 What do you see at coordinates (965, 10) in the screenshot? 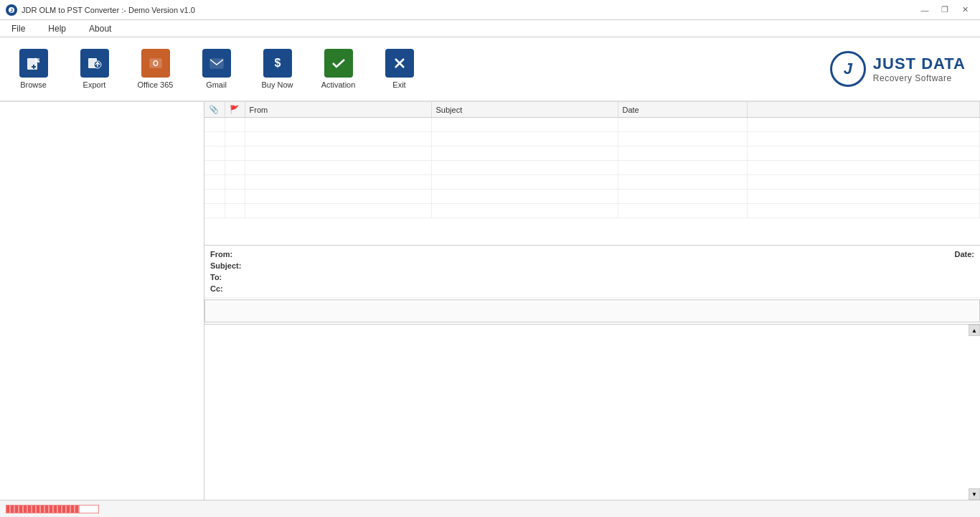
I see `close-button: ✕` at bounding box center [965, 10].